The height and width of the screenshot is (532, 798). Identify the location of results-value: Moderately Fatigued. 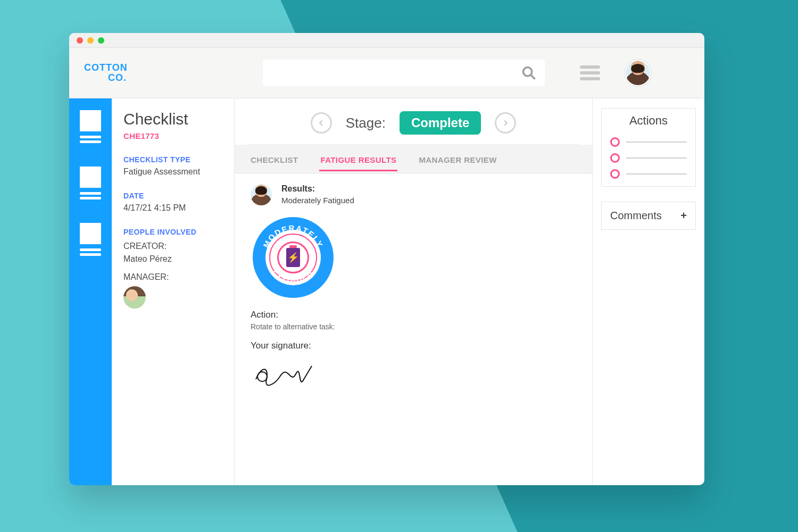
(318, 200).